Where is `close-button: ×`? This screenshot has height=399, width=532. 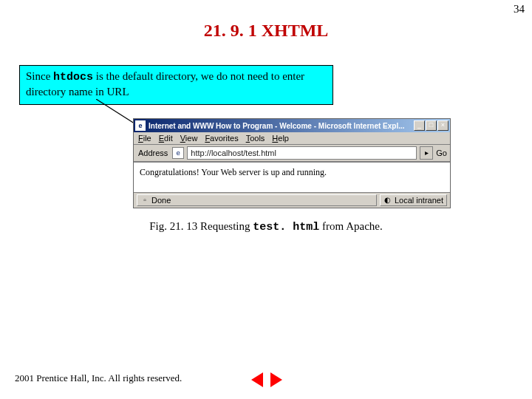
close-button: × is located at coordinates (443, 126).